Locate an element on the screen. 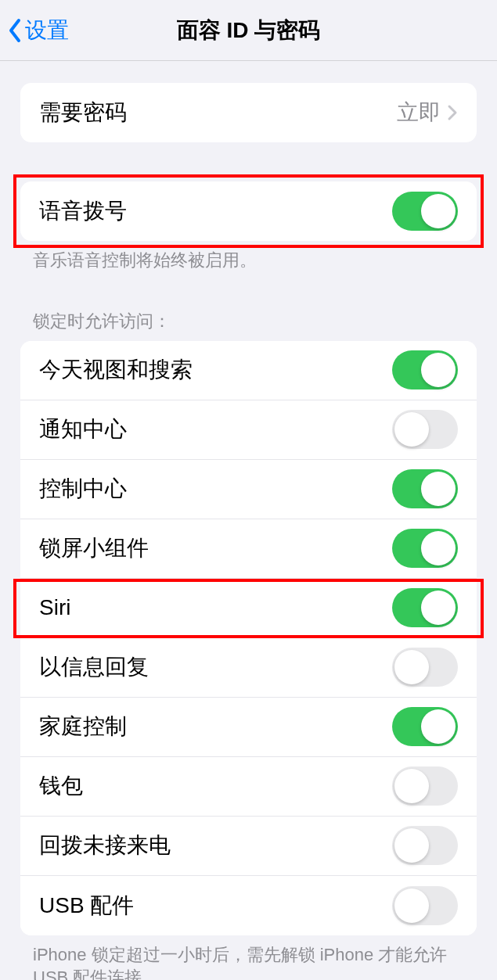 Image resolution: width=497 pixels, height=980 pixels. lock-access-row: 今天视图和搜索 is located at coordinates (249, 371).